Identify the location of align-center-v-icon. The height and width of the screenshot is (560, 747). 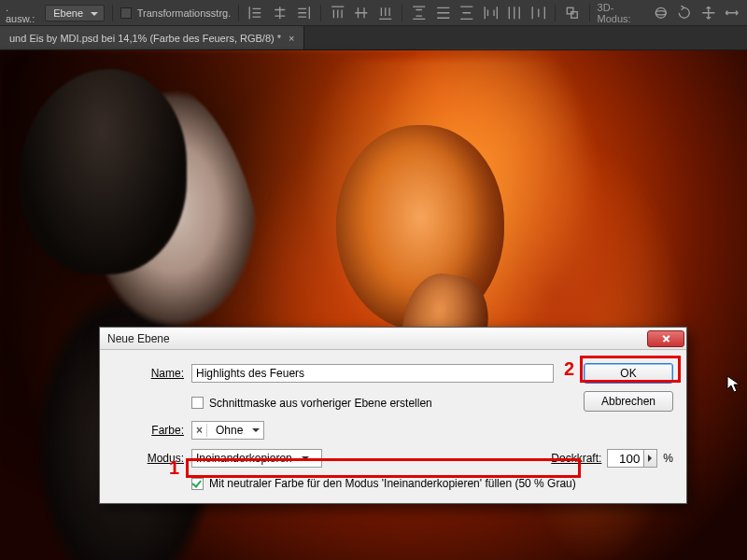
(361, 13).